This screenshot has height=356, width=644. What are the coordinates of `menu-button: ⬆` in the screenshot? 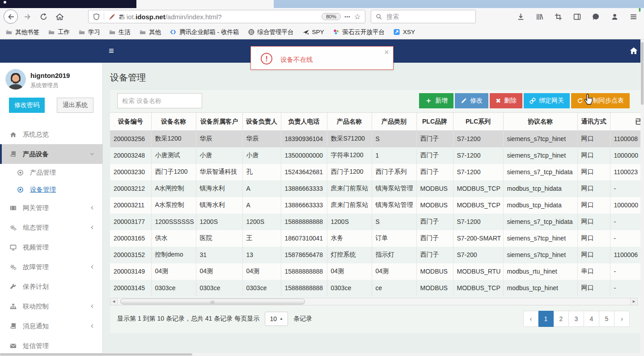 It's located at (633, 17).